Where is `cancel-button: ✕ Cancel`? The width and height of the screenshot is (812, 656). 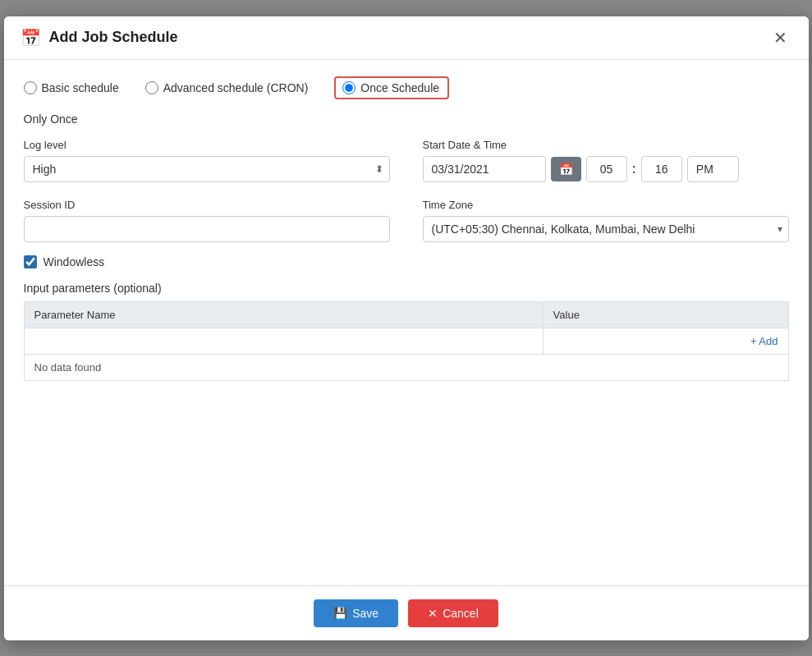 cancel-button: ✕ Cancel is located at coordinates (453, 613).